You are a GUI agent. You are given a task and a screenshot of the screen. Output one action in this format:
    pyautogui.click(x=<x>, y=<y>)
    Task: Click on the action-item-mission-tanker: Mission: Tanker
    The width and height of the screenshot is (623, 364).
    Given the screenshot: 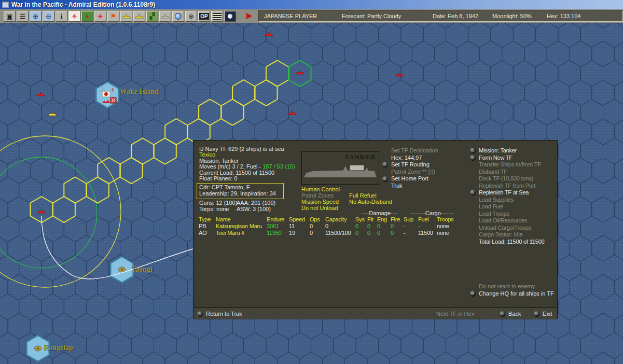 What is the action you would take?
    pyautogui.click(x=507, y=151)
    